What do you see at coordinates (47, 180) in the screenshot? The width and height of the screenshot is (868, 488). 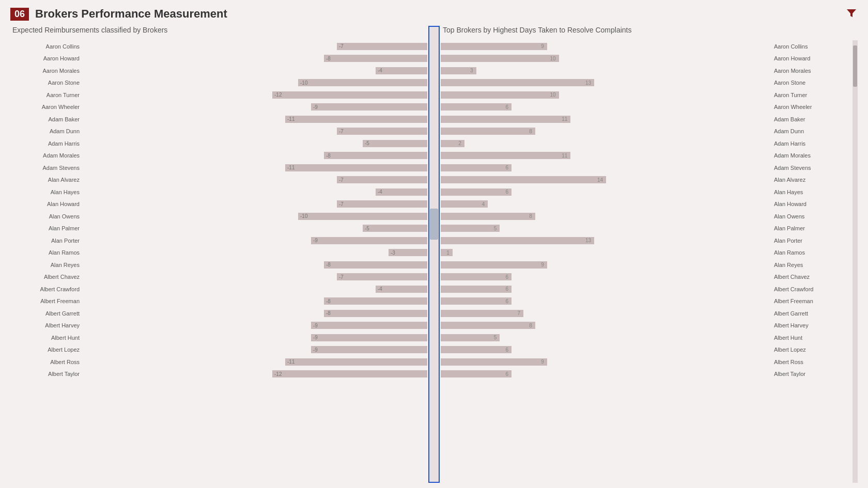 I see `left-broker-name: Alan Alvarez` at bounding box center [47, 180].